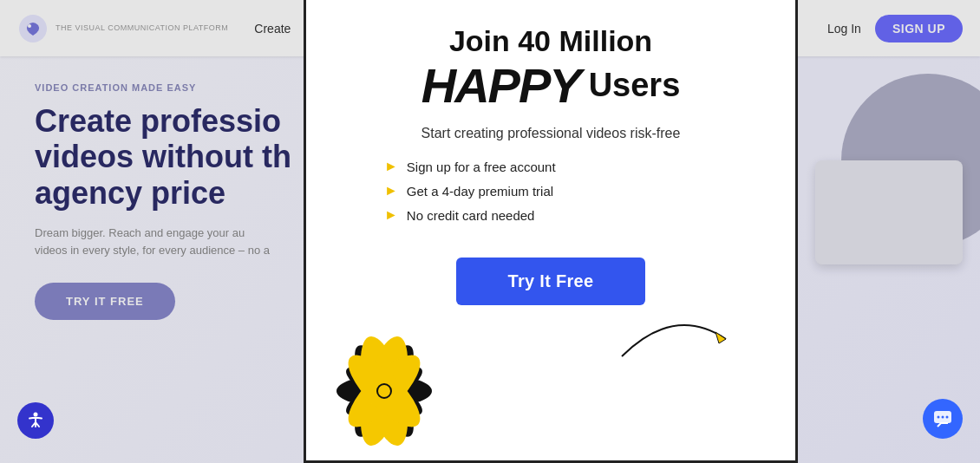  What do you see at coordinates (552, 85) in the screenshot?
I see `modal-happy-row: HAPPY Users` at bounding box center [552, 85].